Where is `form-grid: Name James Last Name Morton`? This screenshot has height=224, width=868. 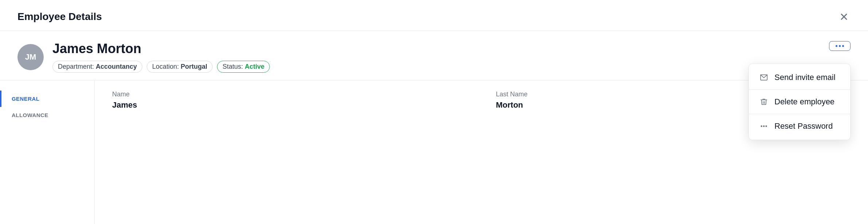
form-grid: Name James Last Name Morton is located at coordinates (481, 100).